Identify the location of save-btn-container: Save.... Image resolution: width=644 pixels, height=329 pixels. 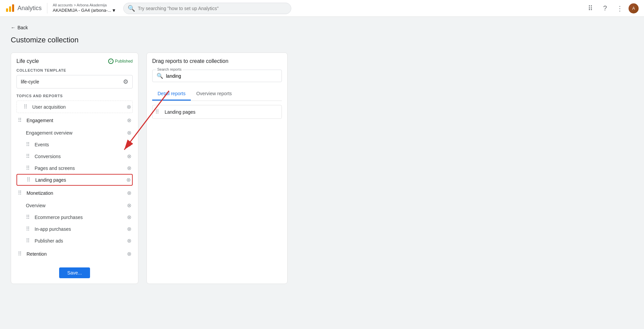
(75, 273).